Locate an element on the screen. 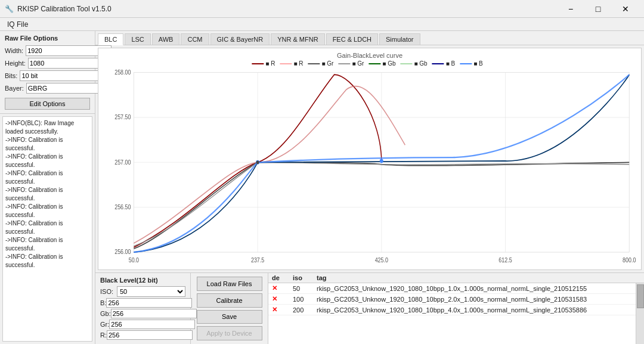 This screenshot has width=644, height=344. file-list-header: de iso tag is located at coordinates (456, 278).